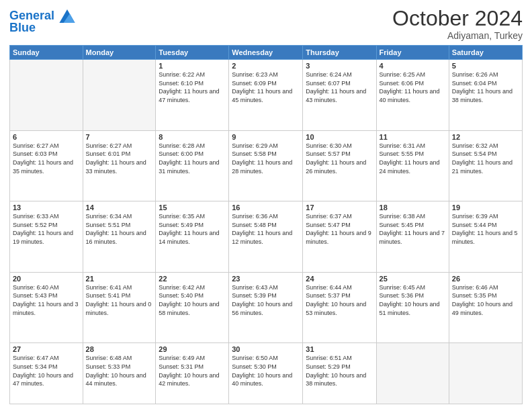  Describe the element at coordinates (485, 237) in the screenshot. I see `calendar-cell: 19Sunrise: 6:39 AM Sunset: 5:44 PM Dayli…` at that location.